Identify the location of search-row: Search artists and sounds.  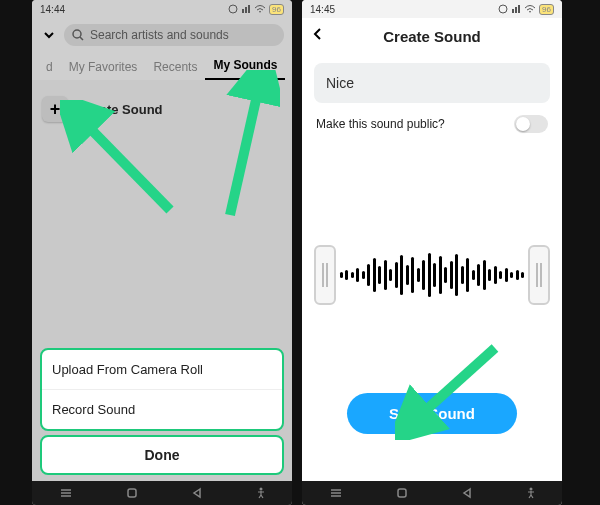
(162, 35).